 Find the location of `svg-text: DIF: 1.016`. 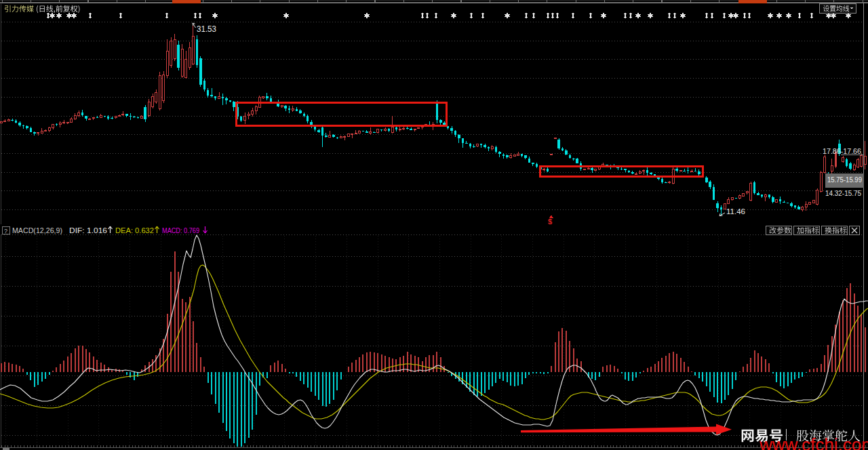

svg-text: DIF: 1.016 is located at coordinates (88, 230).